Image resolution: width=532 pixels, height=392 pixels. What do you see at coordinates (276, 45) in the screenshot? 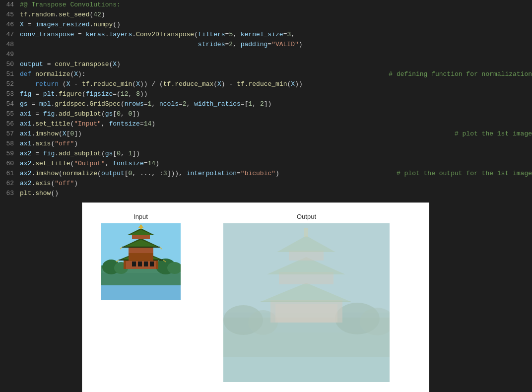
I see `line-content: strides=2, padding="VALID")` at bounding box center [276, 45].